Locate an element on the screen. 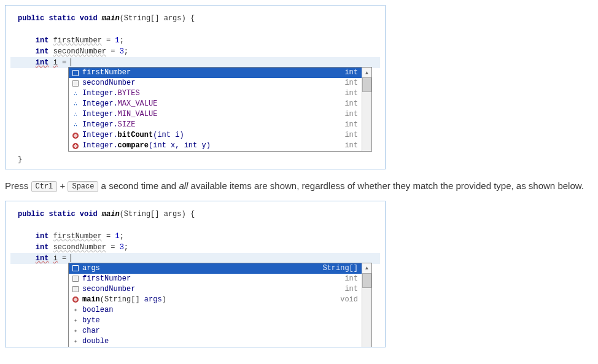  completion-label: Integer.bitCount(int i) is located at coordinates (214, 135).